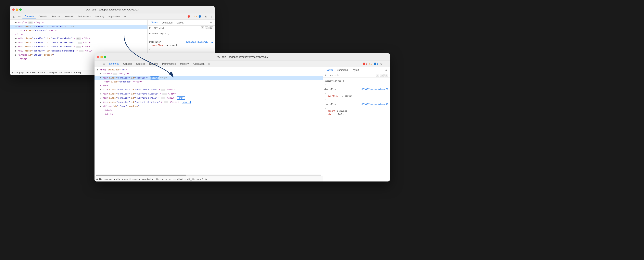 The image size is (644, 260). I want to click on toolbar-icons-1: ⬚ ▭, so click(17, 17).